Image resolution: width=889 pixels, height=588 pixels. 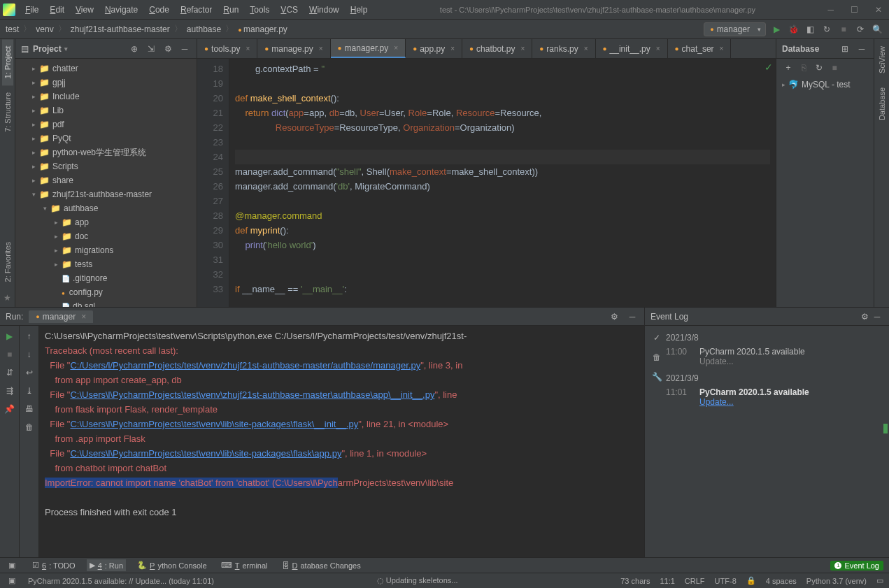 I want to click on run-settings-icon: ⚙, so click(x=614, y=317).